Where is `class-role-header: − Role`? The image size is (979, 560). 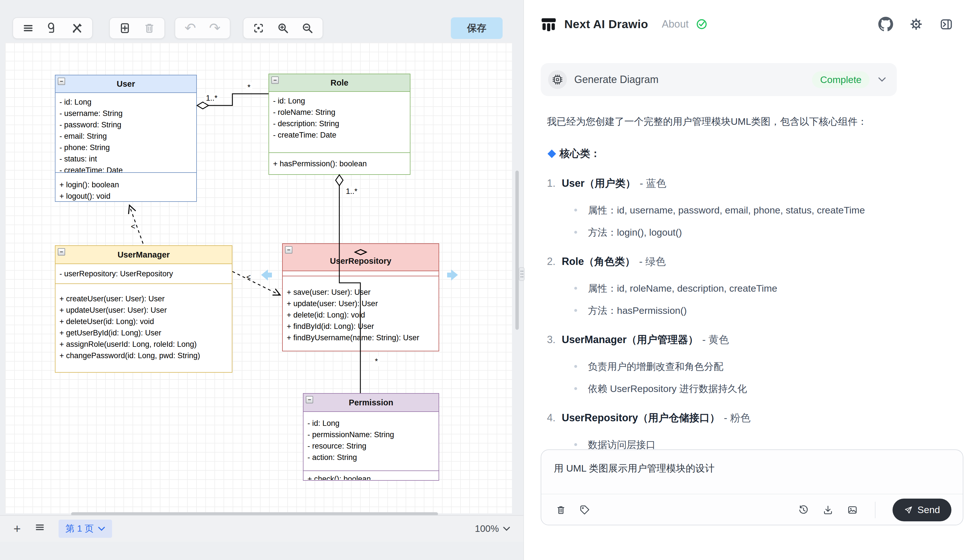 class-role-header: − Role is located at coordinates (339, 83).